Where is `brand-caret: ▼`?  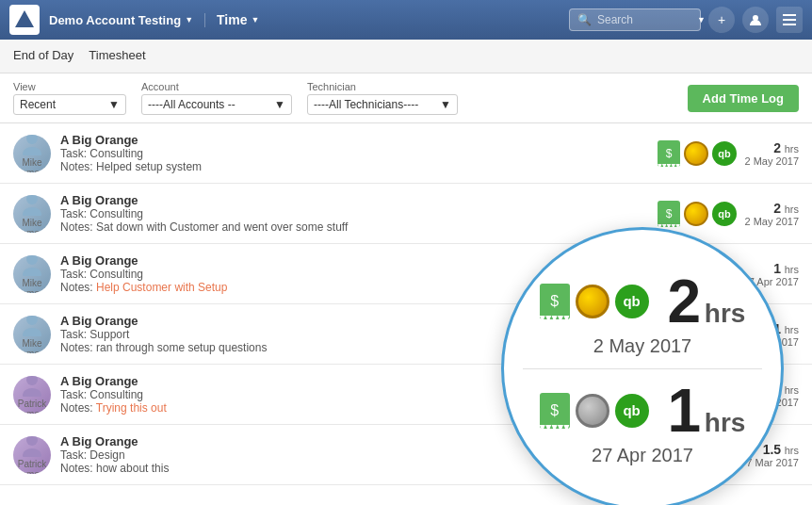 brand-caret: ▼ is located at coordinates (188, 20).